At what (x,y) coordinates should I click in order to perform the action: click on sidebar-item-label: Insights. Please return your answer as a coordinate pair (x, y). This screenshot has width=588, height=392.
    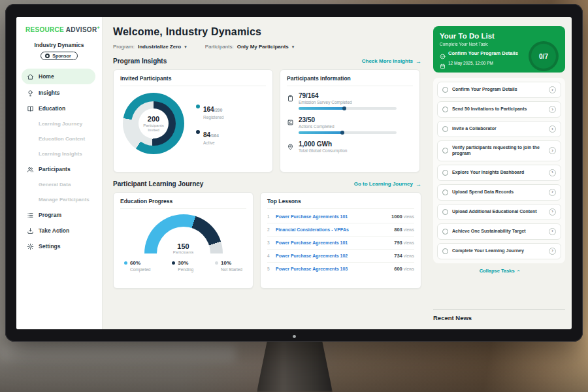
    Looking at the image, I should click on (50, 93).